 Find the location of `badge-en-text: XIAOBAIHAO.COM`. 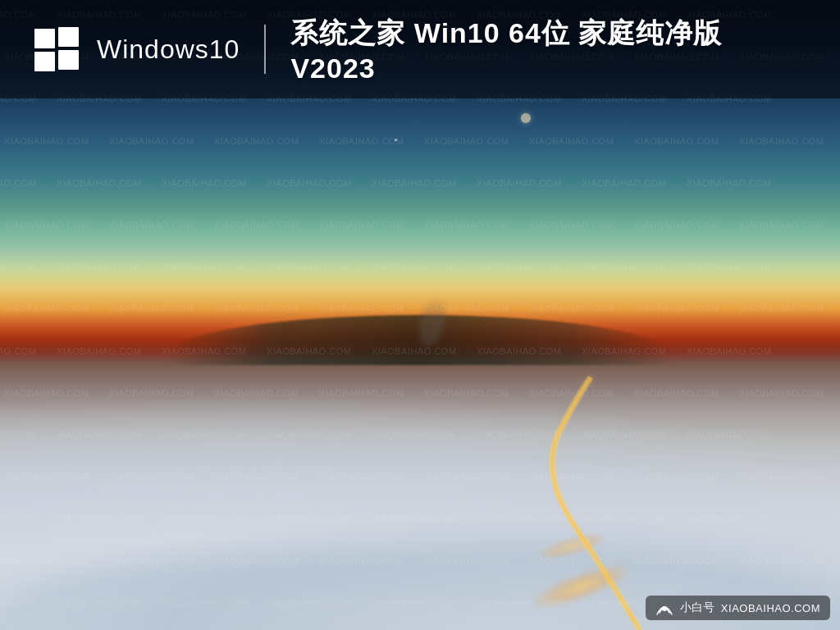

badge-en-text: XIAOBAIHAO.COM is located at coordinates (771, 609).